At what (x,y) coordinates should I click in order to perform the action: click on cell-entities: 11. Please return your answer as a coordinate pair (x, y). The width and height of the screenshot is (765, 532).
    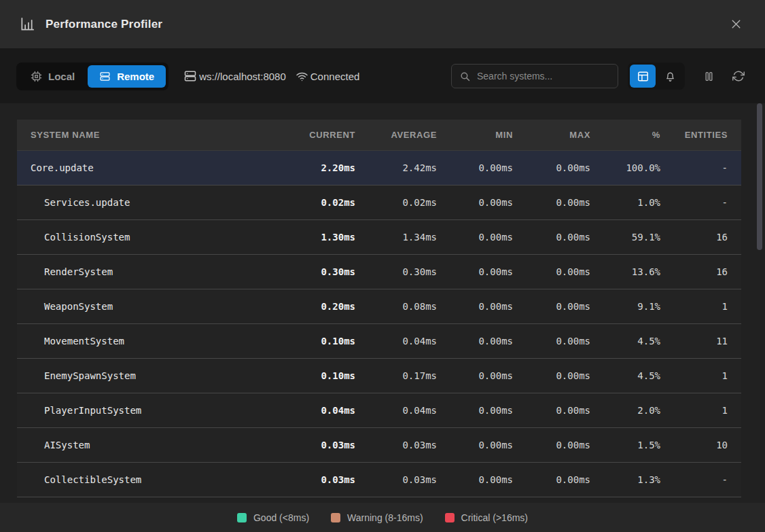
    Looking at the image, I should click on (694, 341).